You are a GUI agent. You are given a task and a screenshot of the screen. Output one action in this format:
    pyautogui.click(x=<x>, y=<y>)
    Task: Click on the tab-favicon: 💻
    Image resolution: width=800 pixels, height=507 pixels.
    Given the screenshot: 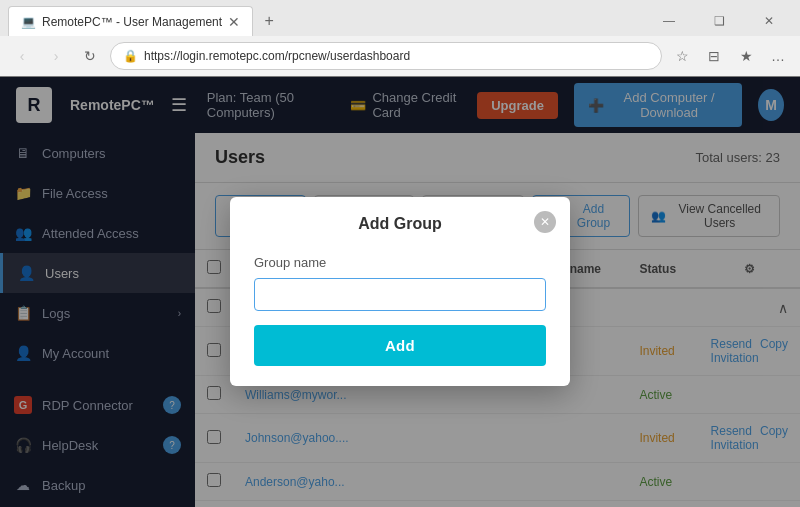 What is the action you would take?
    pyautogui.click(x=28, y=22)
    